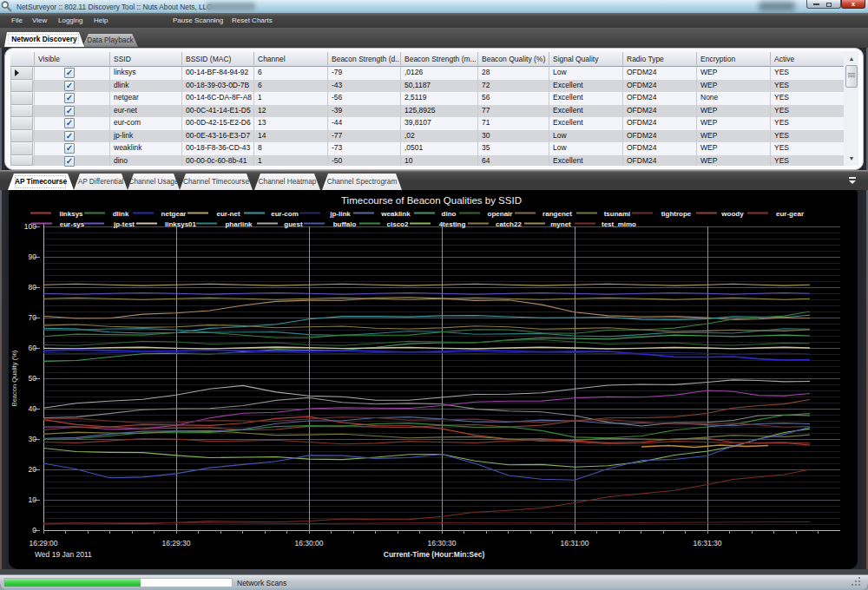 The width and height of the screenshot is (868, 590). Describe the element at coordinates (43, 543) in the screenshot. I see `svg-text: 16:29:00` at that location.